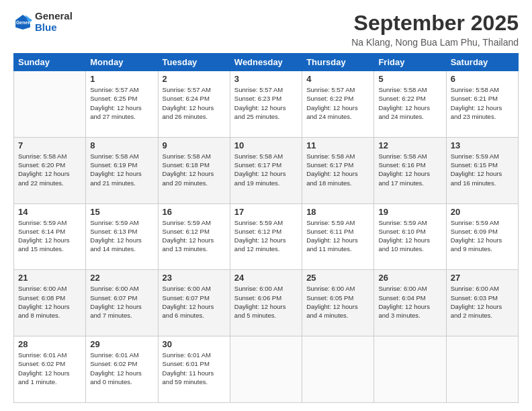 This screenshot has width=532, height=411. I want to click on day-number: 20, so click(482, 212).